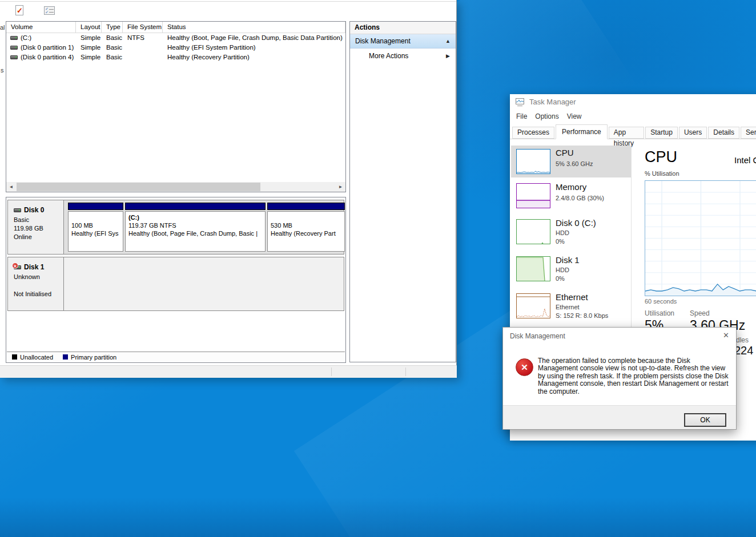 This screenshot has width=756, height=537. I want to click on table-row: (Disk 0 partition 1), so click(41, 48).